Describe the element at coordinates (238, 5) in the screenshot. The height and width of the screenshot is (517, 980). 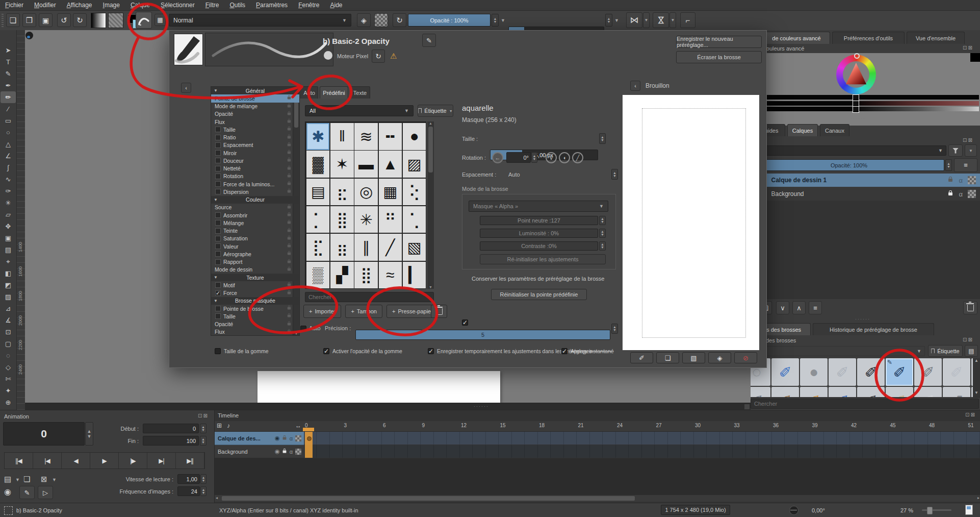
I see `menu-item: Outils` at that location.